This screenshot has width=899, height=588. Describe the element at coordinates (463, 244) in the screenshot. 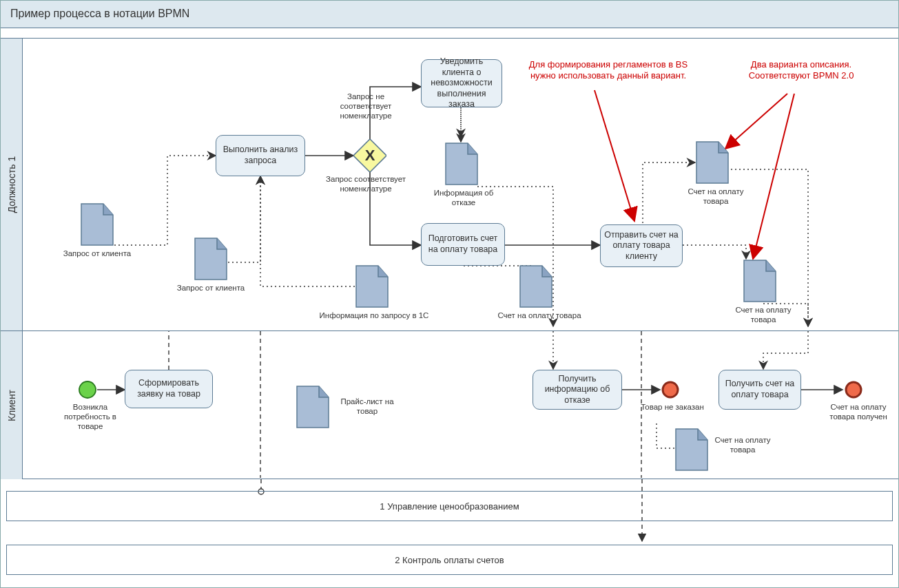

I see `task-prepare-invoice: Подготовить счет на оплату товара` at that location.